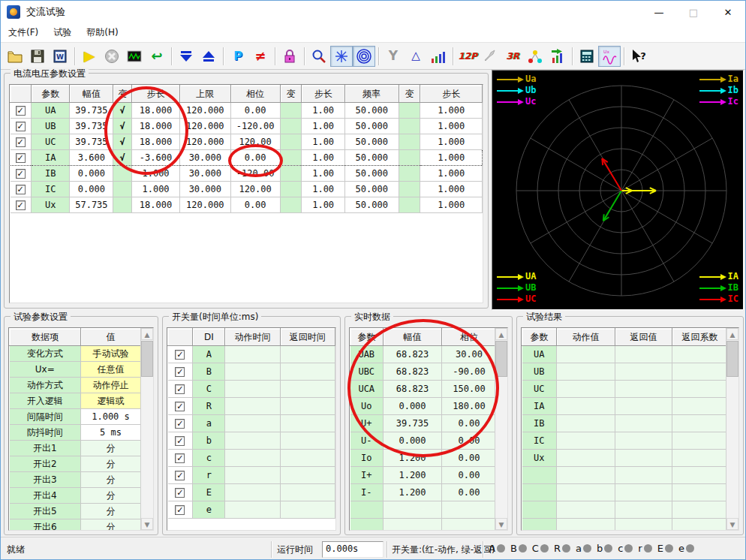  Describe the element at coordinates (50, 174) in the screenshot. I see `param-name-cell: IB` at that location.